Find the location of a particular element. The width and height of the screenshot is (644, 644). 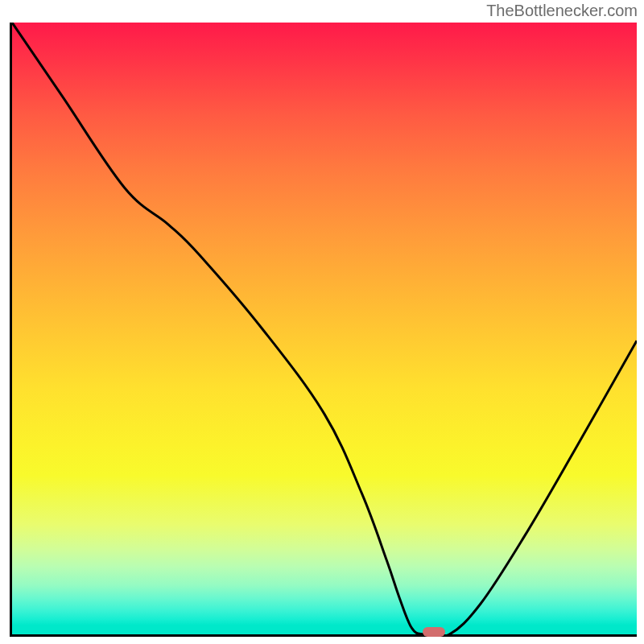

optimal-point-marker is located at coordinates (434, 632).